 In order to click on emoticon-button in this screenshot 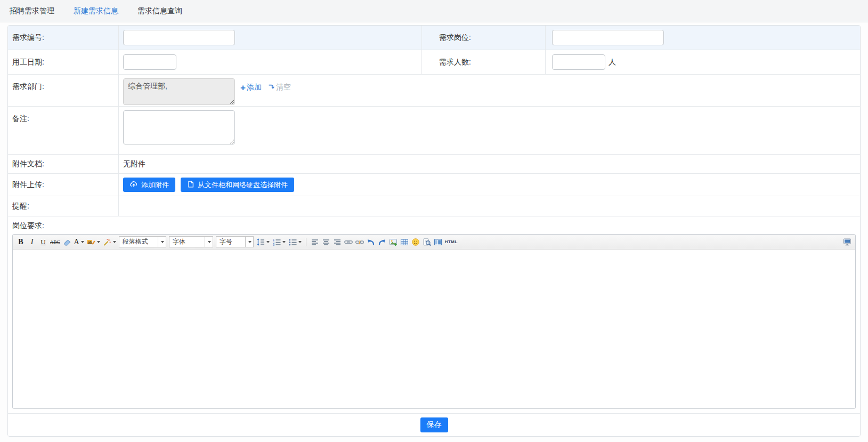, I will do `click(416, 242)`.